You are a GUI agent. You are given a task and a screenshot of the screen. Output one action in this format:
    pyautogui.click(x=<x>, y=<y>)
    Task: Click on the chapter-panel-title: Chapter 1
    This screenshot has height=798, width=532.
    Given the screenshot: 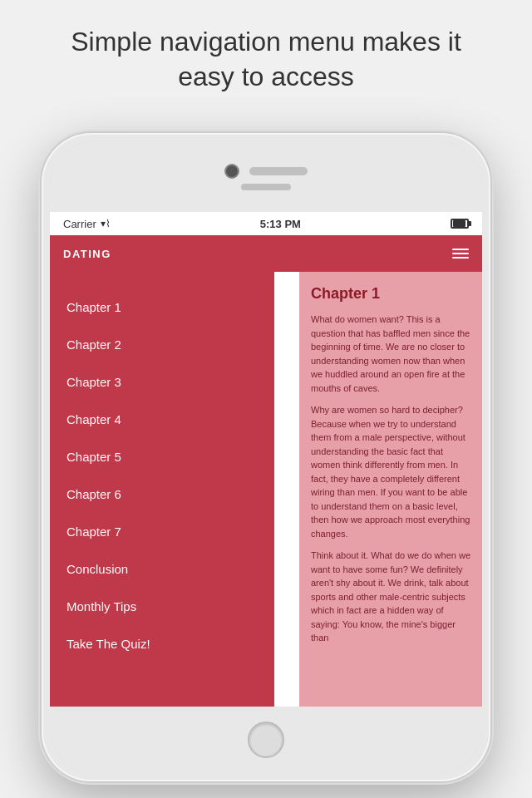 What is the action you would take?
    pyautogui.click(x=391, y=294)
    